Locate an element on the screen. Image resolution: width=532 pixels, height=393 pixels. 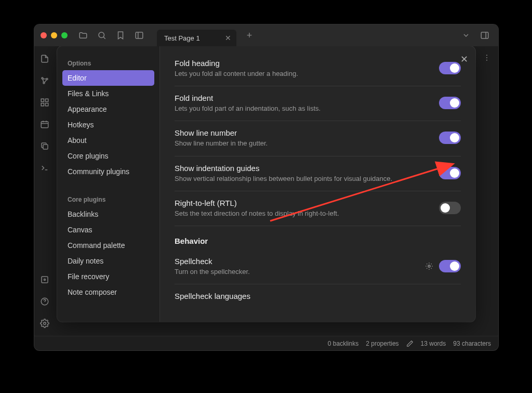
setting-rtl: Right-to-left (RTL) Sets the text direct… is located at coordinates (318, 209).